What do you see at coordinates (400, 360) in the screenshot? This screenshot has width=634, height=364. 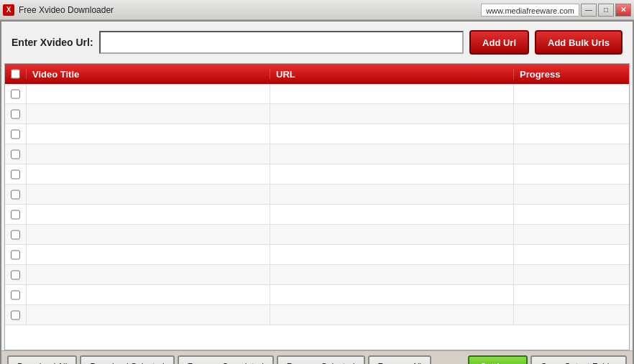 I see `remove-all-button: Remove All` at bounding box center [400, 360].